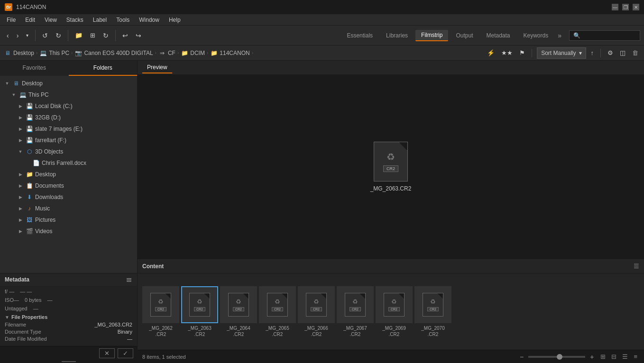 The width and height of the screenshot is (644, 363). Describe the element at coordinates (28, 35) in the screenshot. I see `nav-dropdown-button: ▾` at that location.